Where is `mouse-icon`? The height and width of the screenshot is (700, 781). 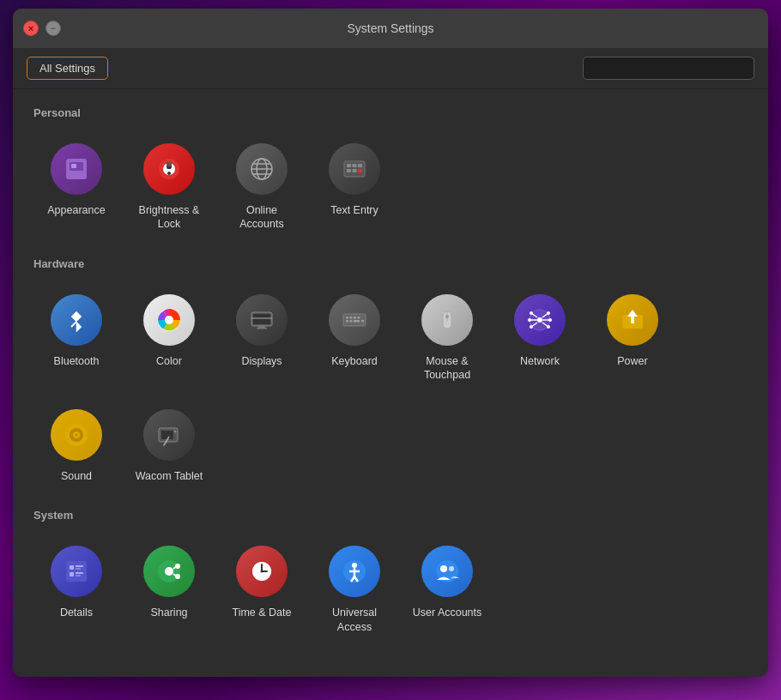 mouse-icon is located at coordinates (447, 320).